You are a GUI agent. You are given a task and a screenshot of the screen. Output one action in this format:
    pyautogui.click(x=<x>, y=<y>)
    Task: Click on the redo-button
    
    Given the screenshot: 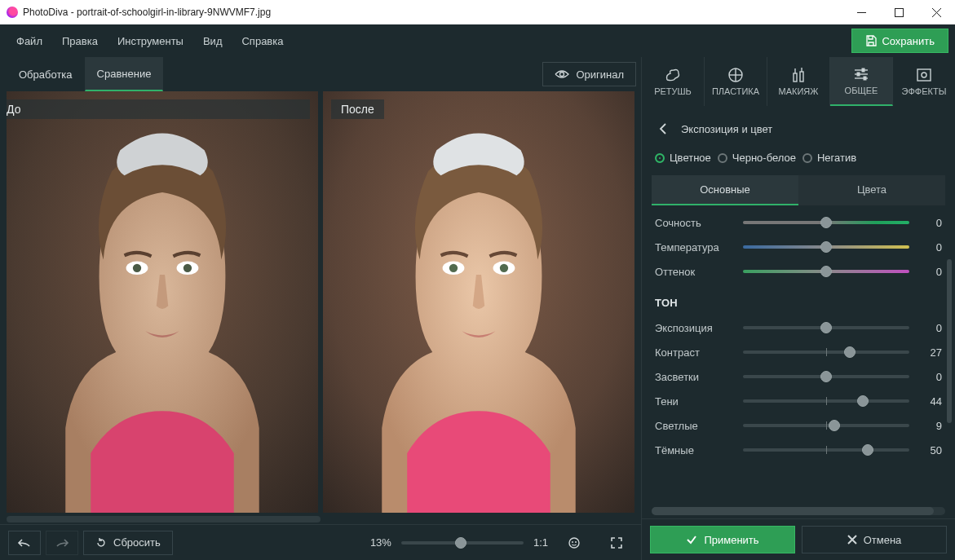 What is the action you would take?
    pyautogui.click(x=62, y=543)
    